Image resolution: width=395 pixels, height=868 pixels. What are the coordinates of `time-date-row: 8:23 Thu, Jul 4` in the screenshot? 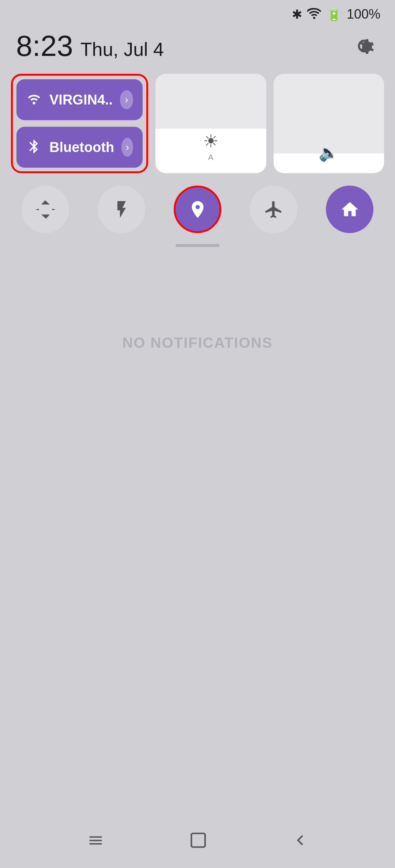 It's located at (198, 50).